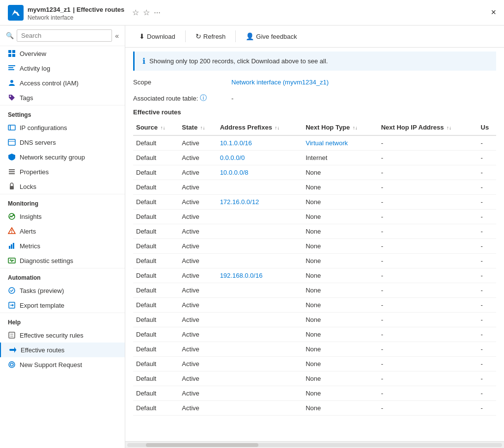 Image resolution: width=504 pixels, height=448 pixels. I want to click on sidebar-item-label: Insights, so click(30, 217).